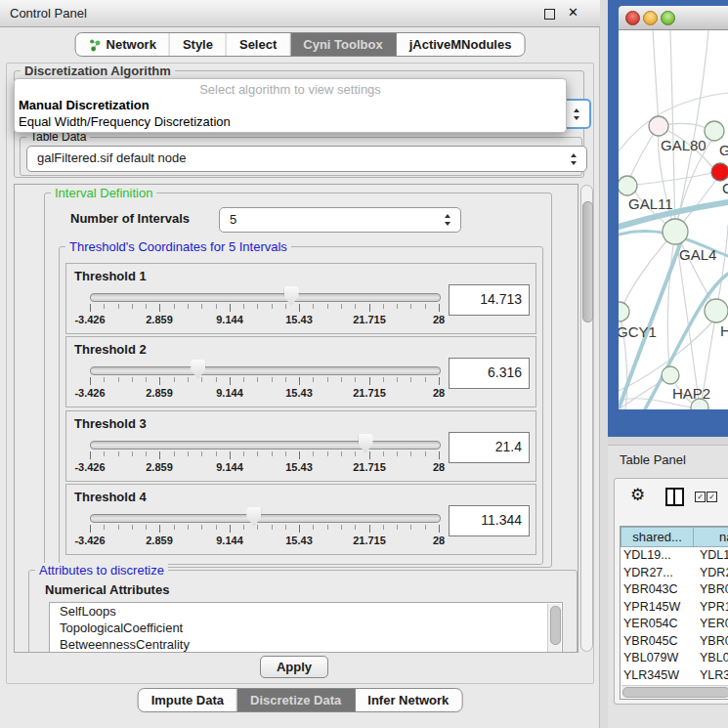 The width and height of the screenshot is (728, 728). I want to click on threshold-3-label: Threshold 3, so click(110, 424).